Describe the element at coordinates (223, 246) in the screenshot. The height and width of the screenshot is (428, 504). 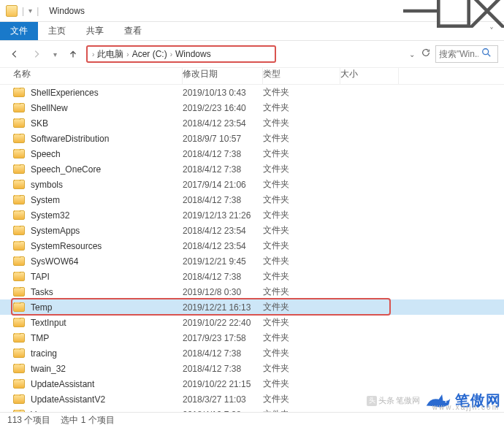
I see `item-date: 2018/4/12 23:54` at that location.